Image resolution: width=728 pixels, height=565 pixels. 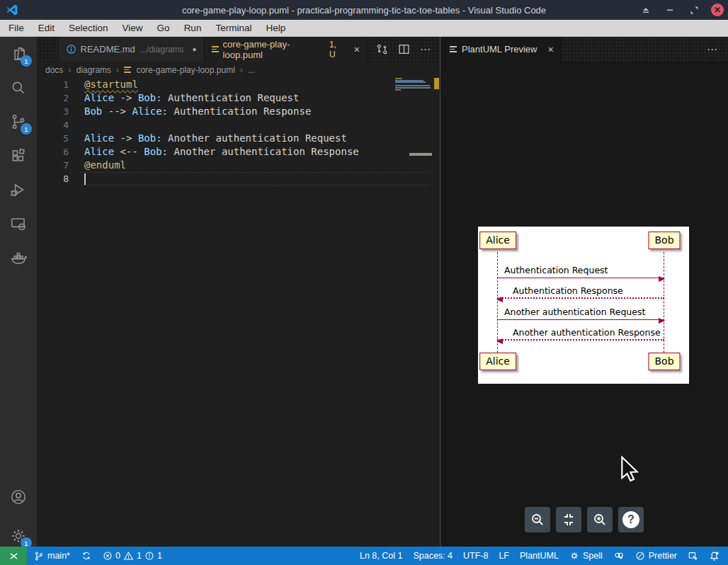 What do you see at coordinates (404, 50) in the screenshot?
I see `split-editor-icon` at bounding box center [404, 50].